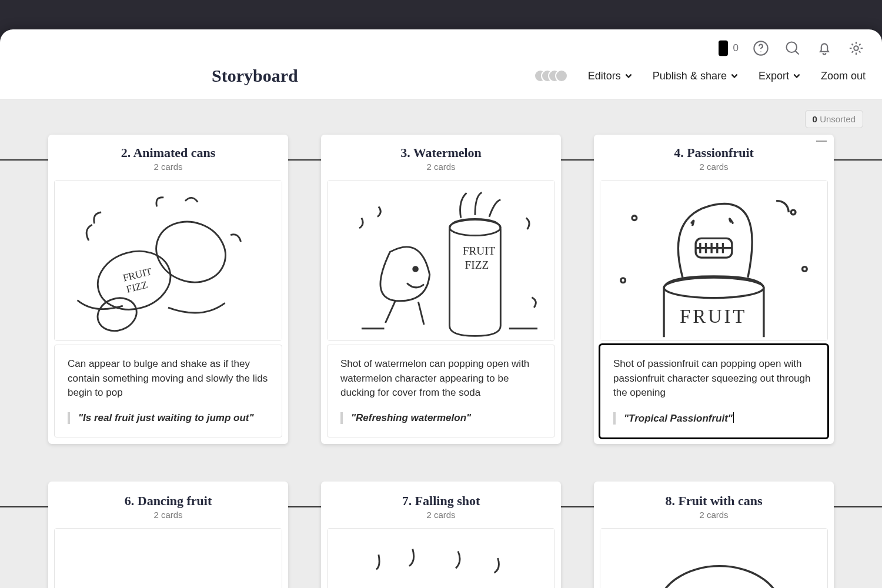  I want to click on mobile-preview-button: 0, so click(728, 48).